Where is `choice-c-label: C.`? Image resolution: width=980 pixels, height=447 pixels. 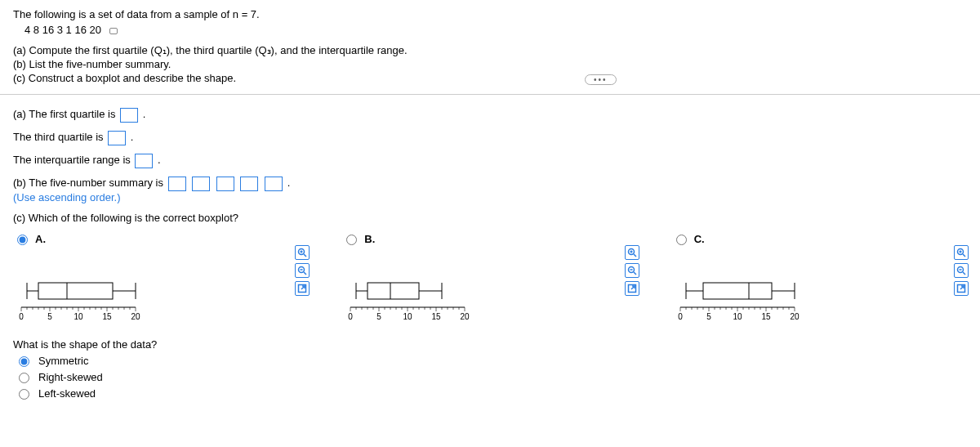 choice-c-label: C. is located at coordinates (699, 239).